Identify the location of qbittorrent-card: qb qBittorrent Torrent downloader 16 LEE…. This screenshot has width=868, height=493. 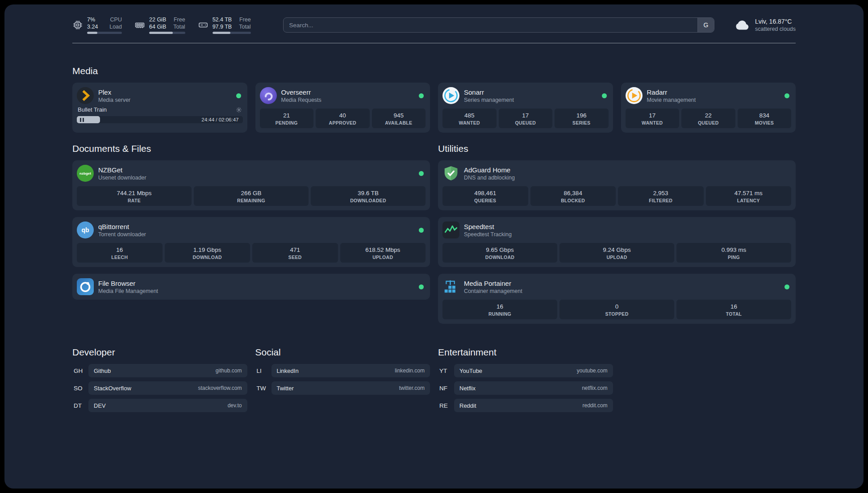
(251, 242).